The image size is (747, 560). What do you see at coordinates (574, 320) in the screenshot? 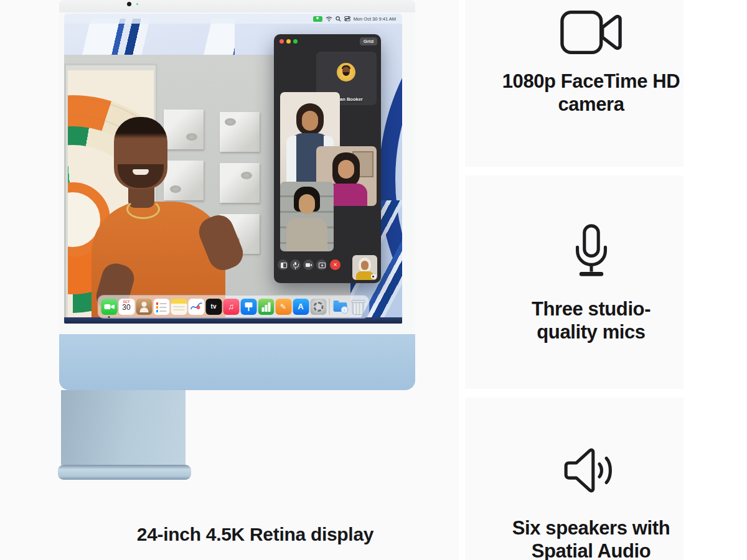
I see `feature-text: Three studio- quality mics` at bounding box center [574, 320].